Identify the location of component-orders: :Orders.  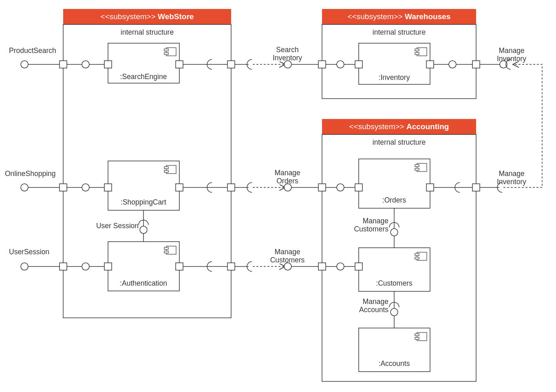
(395, 183).